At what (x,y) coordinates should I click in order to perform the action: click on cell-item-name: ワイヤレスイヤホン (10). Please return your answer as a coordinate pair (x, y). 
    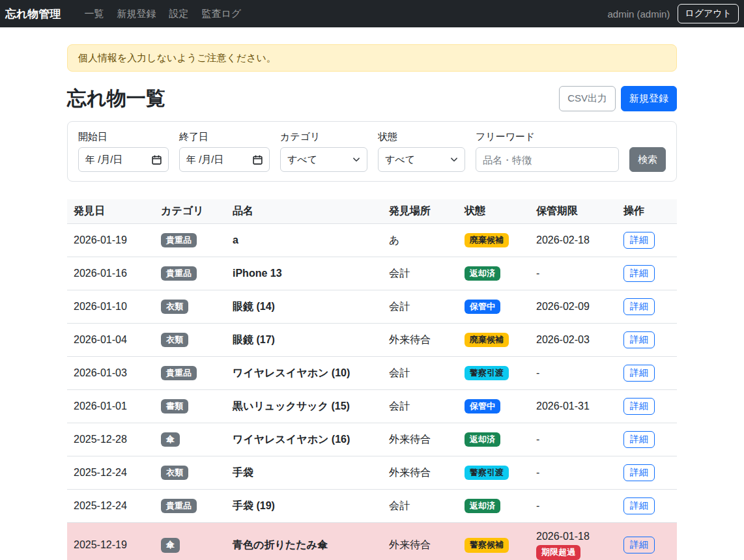
    Looking at the image, I should click on (304, 374).